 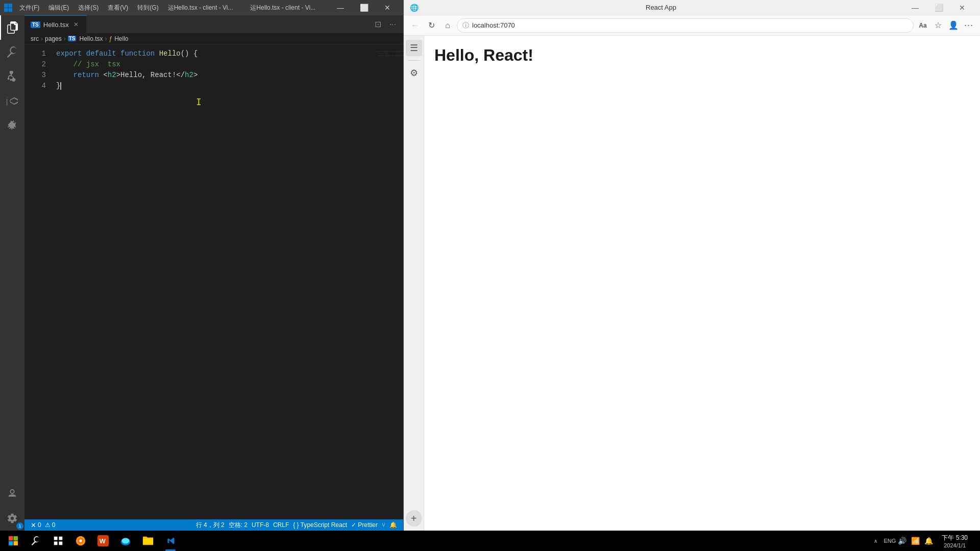 What do you see at coordinates (215, 54) in the screenshot?
I see `code-line-1: export default function Hello() {` at bounding box center [215, 54].